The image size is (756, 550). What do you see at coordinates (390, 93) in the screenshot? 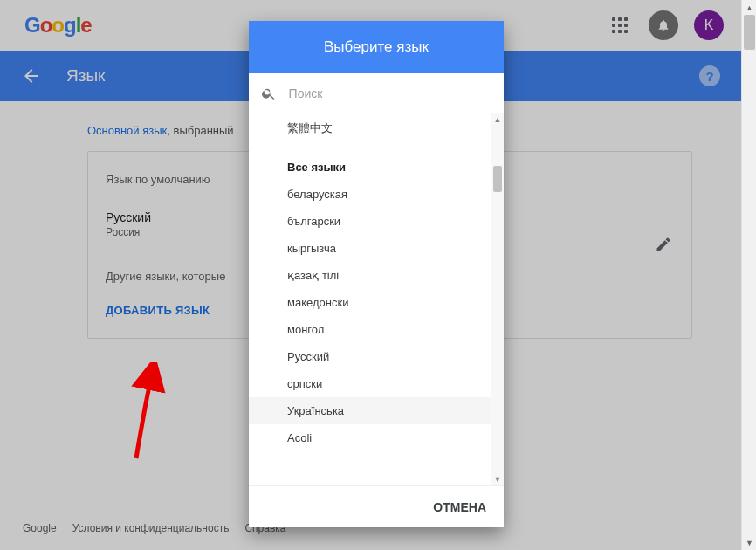
I see `search-input` at bounding box center [390, 93].